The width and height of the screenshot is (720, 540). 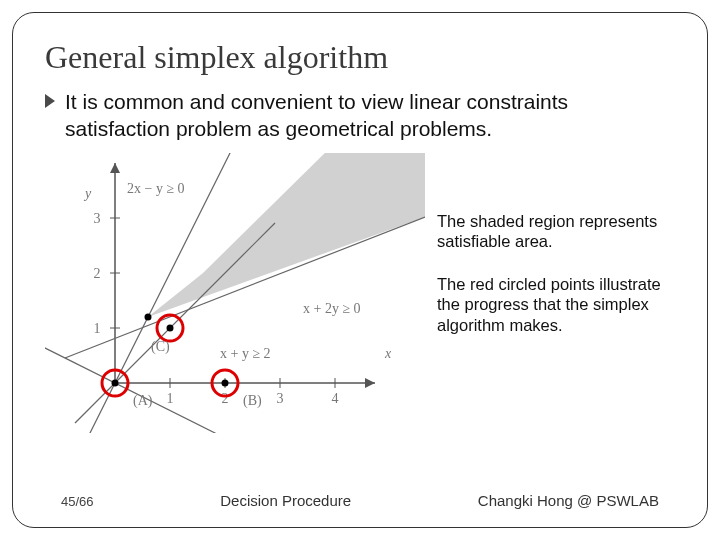 What do you see at coordinates (286, 500) in the screenshot?
I see `footer-center: Decision Procedure` at bounding box center [286, 500].